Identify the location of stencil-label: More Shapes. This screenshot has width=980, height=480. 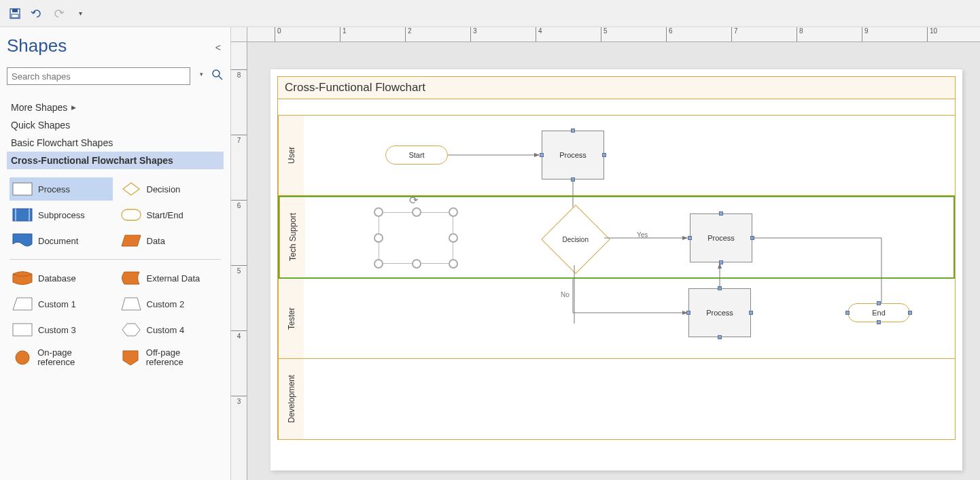
(39, 107).